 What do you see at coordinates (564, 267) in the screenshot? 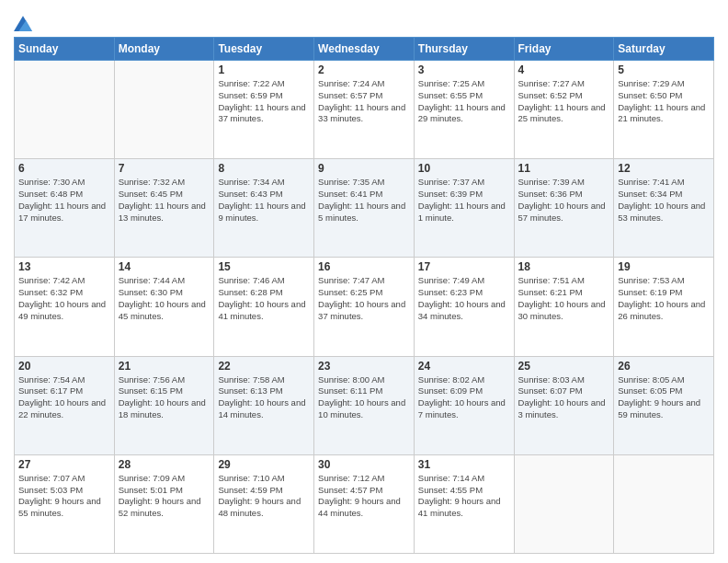
I see `day-number: 18` at bounding box center [564, 267].